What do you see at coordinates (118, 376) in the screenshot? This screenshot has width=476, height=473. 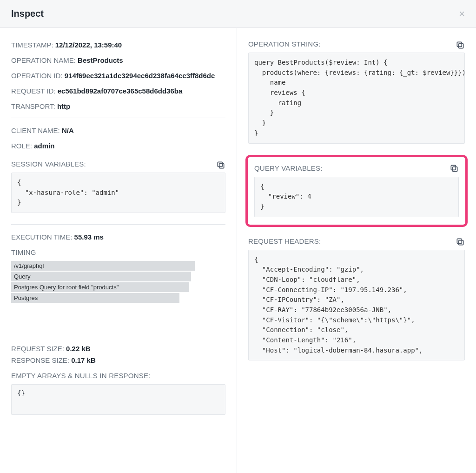 I see `empty-arrays-label: EMPTY ARRAYS & NULLS IN RESPONSE:` at bounding box center [118, 376].